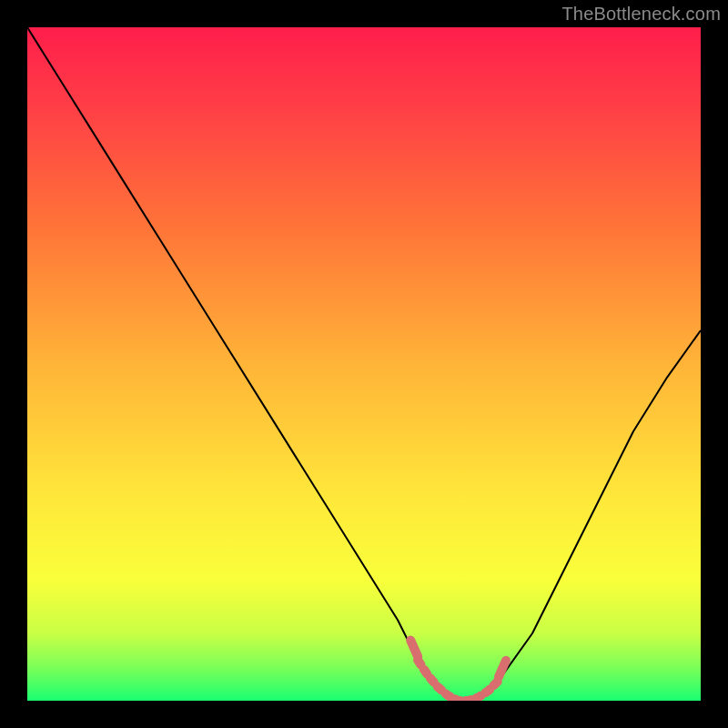 This screenshot has height=728, width=728. I want to click on flat-region-marker, so click(459, 681).